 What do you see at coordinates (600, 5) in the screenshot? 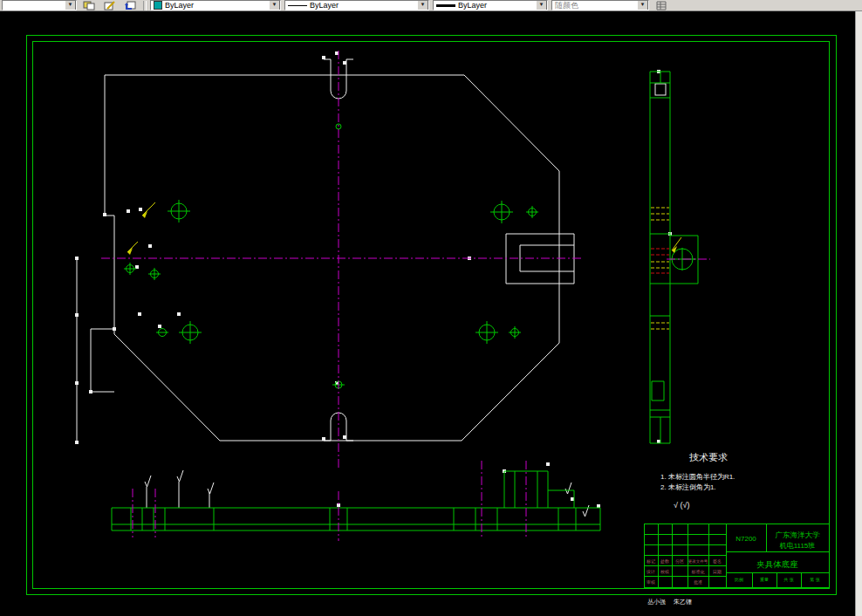
I see `plotstyle-control: 随颜色 ▼` at bounding box center [600, 5].